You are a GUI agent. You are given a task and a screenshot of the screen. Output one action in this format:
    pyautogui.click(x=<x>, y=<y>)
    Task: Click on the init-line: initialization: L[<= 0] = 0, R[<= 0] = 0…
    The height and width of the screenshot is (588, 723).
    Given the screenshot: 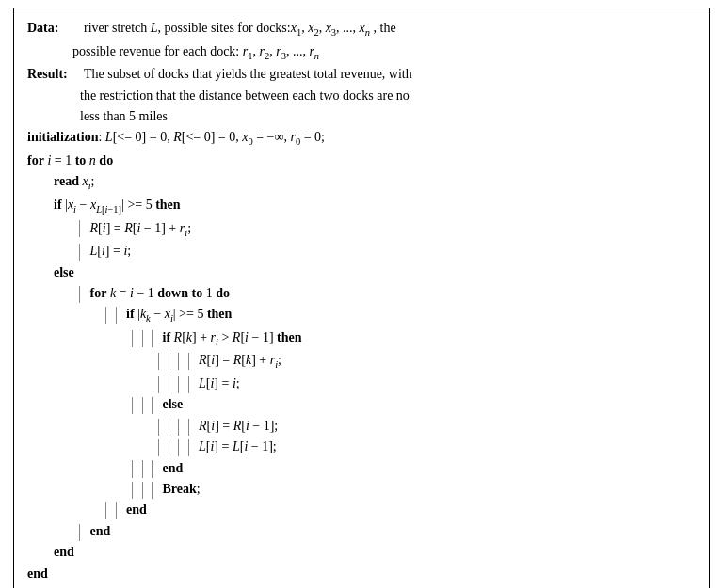 What is the action you would take?
    pyautogui.click(x=362, y=139)
    